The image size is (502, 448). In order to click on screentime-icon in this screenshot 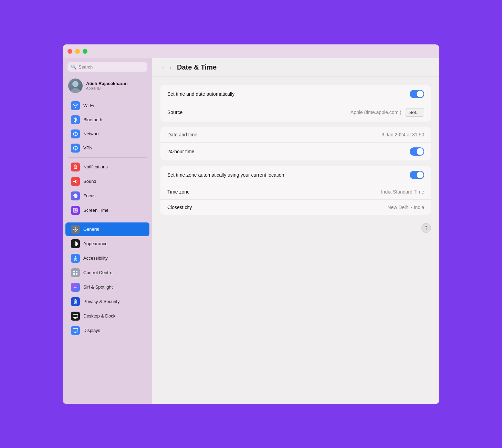, I will do `click(75, 210)`.